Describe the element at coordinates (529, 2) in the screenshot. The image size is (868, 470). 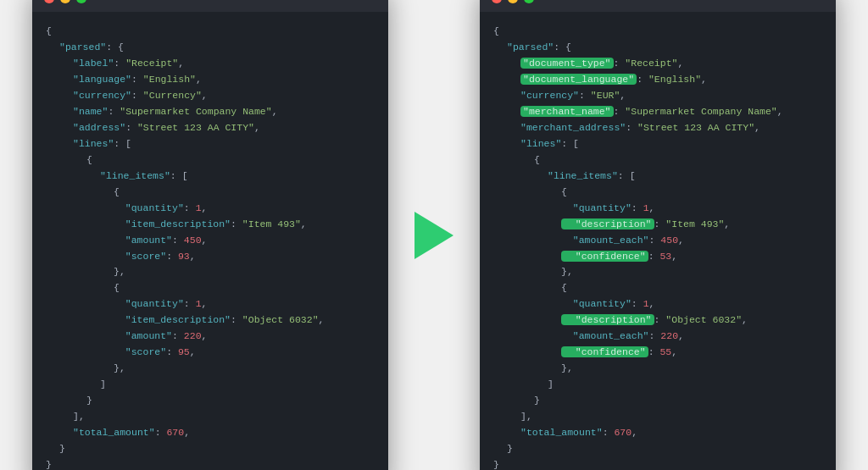
I see `dot-green-right` at that location.